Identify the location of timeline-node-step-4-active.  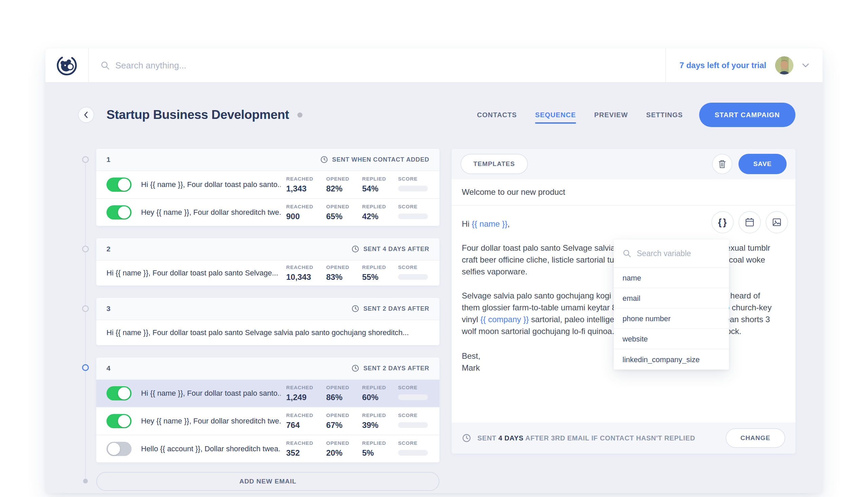
(85, 368).